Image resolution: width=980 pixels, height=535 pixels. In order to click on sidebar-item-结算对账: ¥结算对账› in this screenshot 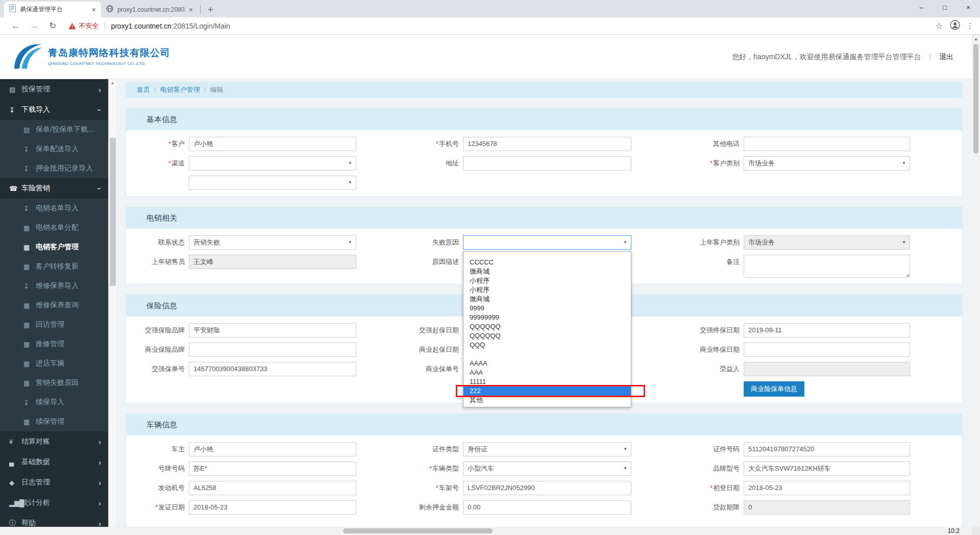, I will do `click(54, 442)`.